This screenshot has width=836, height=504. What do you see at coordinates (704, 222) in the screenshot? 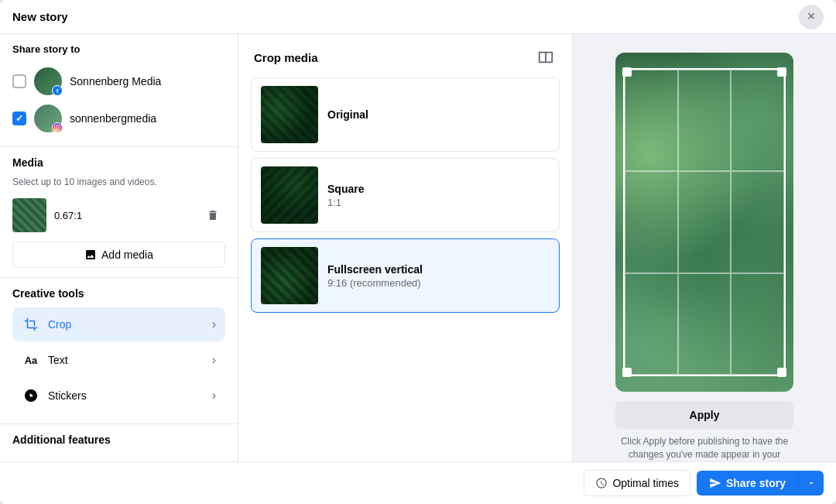
I see `crop-overlay` at bounding box center [704, 222].